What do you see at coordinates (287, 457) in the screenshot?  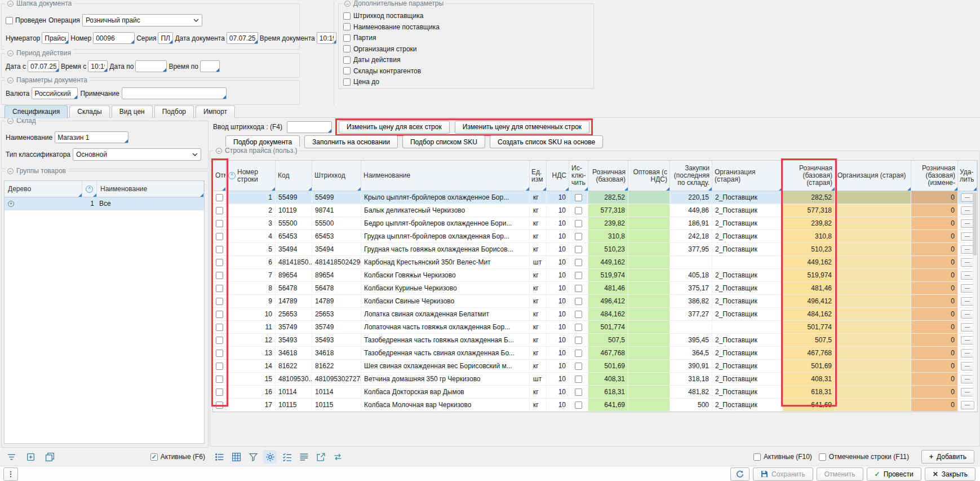 I see `checklist-icon` at bounding box center [287, 457].